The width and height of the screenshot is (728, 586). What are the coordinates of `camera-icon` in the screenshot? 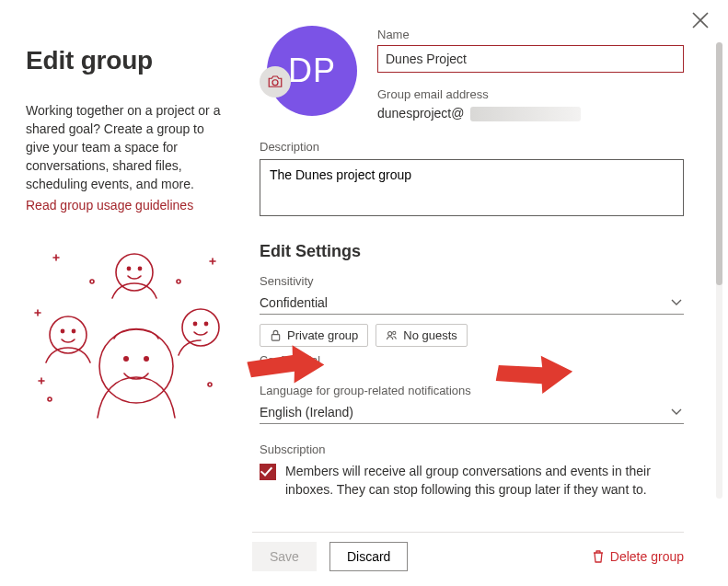 It's located at (275, 82).